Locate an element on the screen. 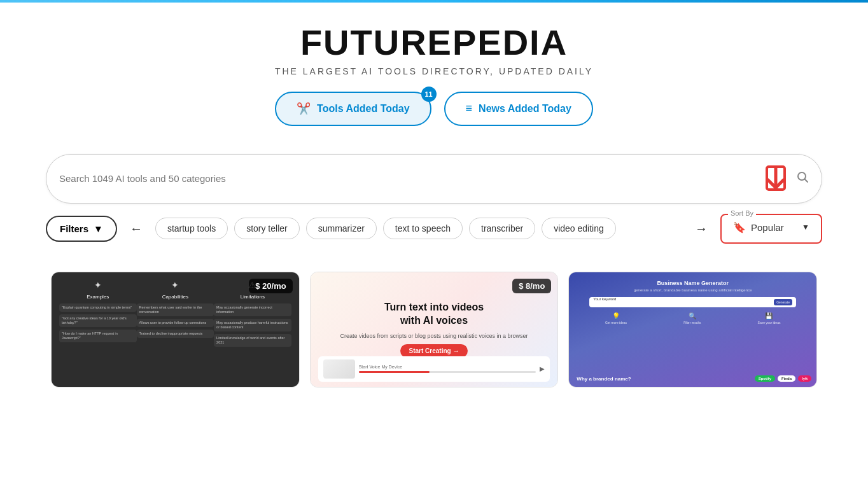 The height and width of the screenshot is (481, 868). category-tag-startup-tools: startup tools is located at coordinates (192, 228).